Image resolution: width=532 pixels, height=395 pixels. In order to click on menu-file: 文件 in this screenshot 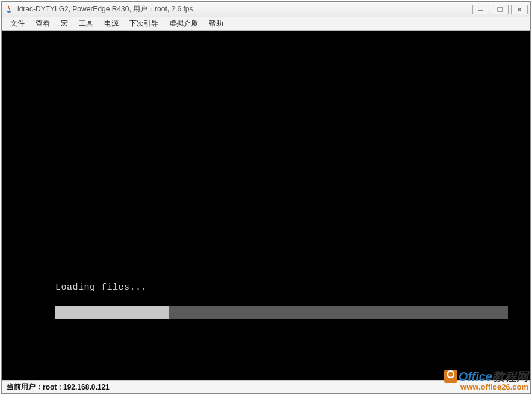, I will do `click(17, 24)`.